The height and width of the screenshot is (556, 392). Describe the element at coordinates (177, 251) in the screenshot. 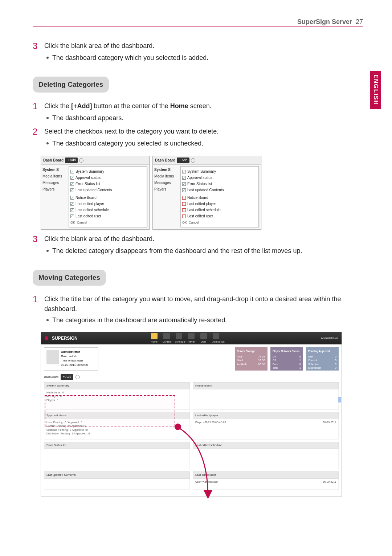

I see `bullet-text: The deleted category disappears from the…` at that location.